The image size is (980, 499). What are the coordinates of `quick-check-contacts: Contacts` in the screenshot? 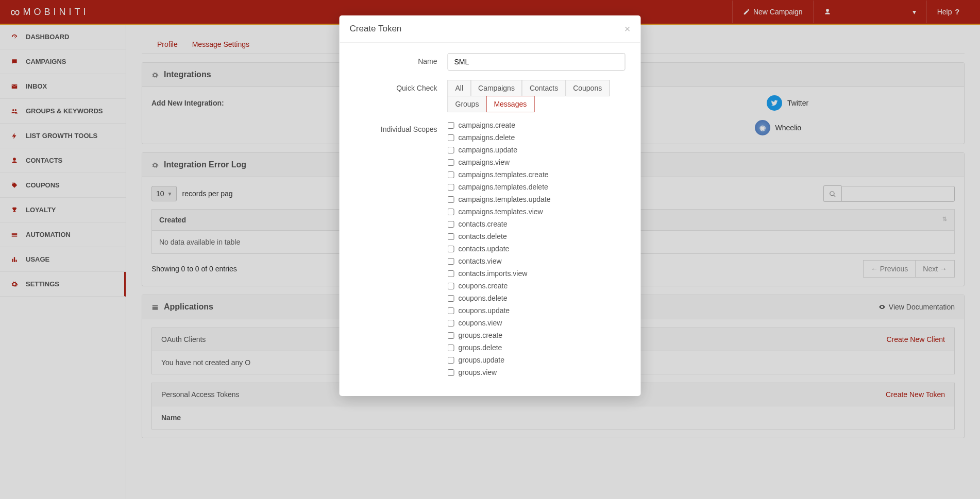 It's located at (544, 88).